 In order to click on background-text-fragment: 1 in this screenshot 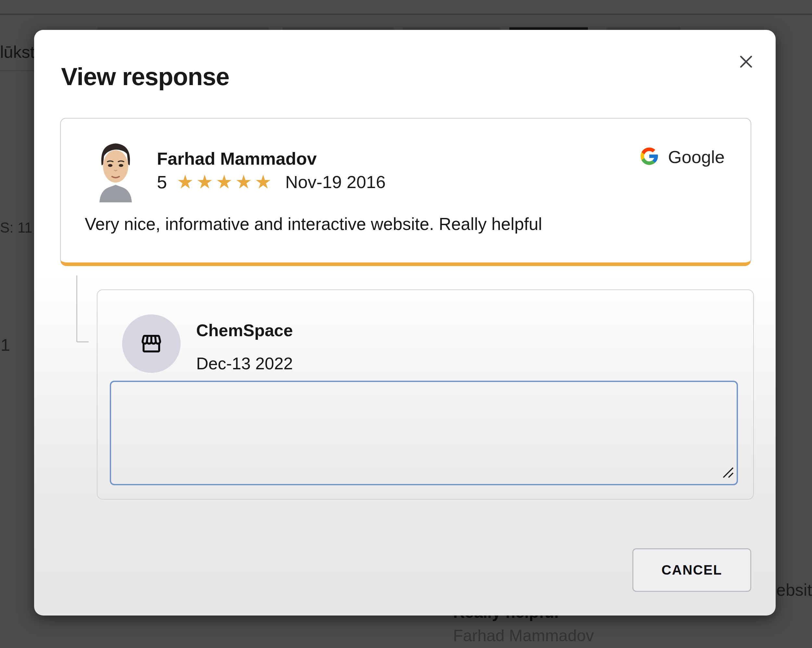, I will do `click(5, 345)`.